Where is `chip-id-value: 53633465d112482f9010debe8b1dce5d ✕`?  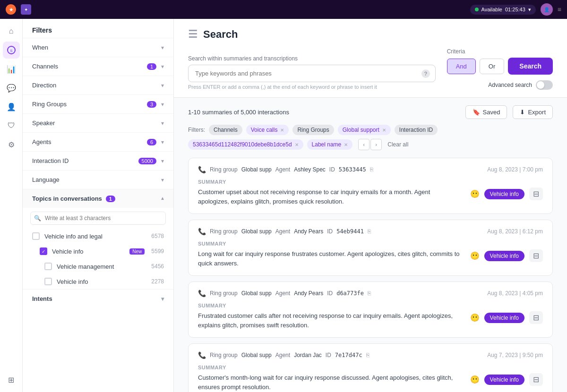 chip-id-value: 53633465d112482f9010debe8b1dce5d ✕ is located at coordinates (246, 145).